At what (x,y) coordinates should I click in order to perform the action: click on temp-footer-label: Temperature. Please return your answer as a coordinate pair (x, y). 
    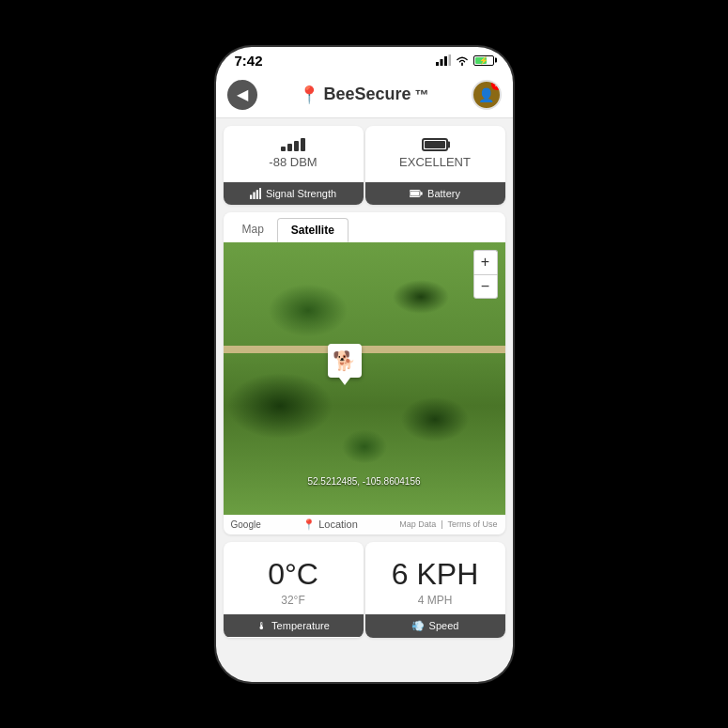
    Looking at the image, I should click on (301, 626).